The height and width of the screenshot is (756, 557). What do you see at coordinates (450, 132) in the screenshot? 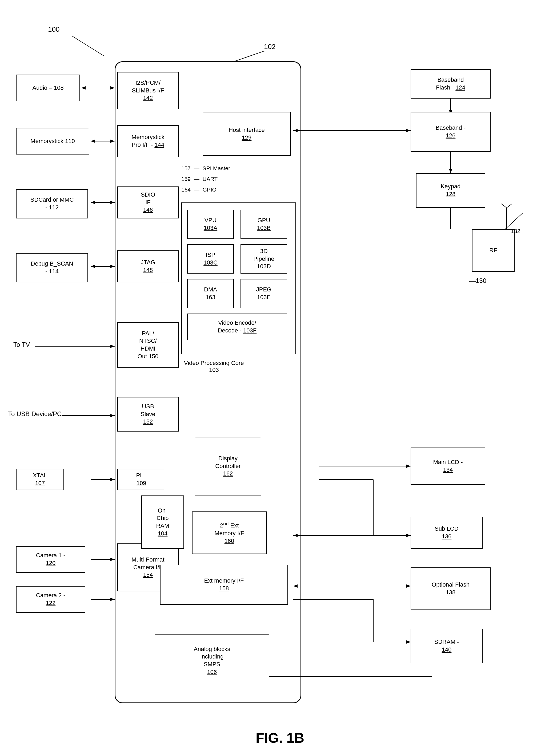
I see `baseband-box: Baseband -126` at bounding box center [450, 132].